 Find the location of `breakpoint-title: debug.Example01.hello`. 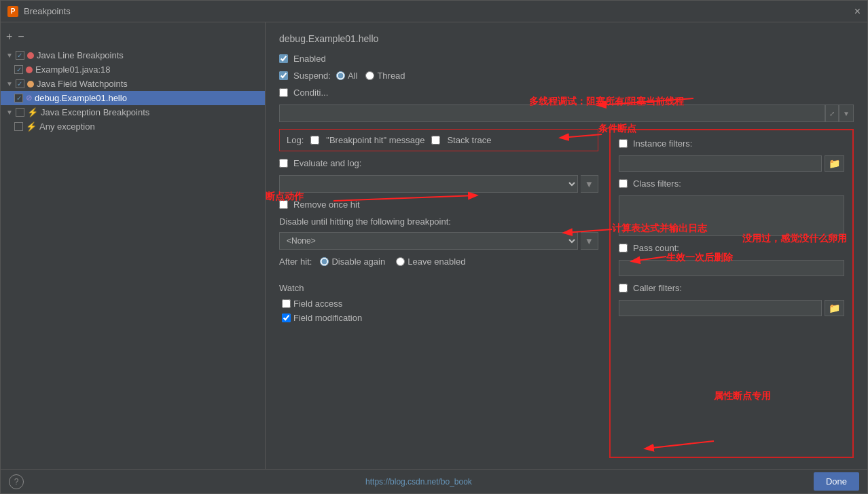

breakpoint-title: debug.Example01.hello is located at coordinates (566, 39).